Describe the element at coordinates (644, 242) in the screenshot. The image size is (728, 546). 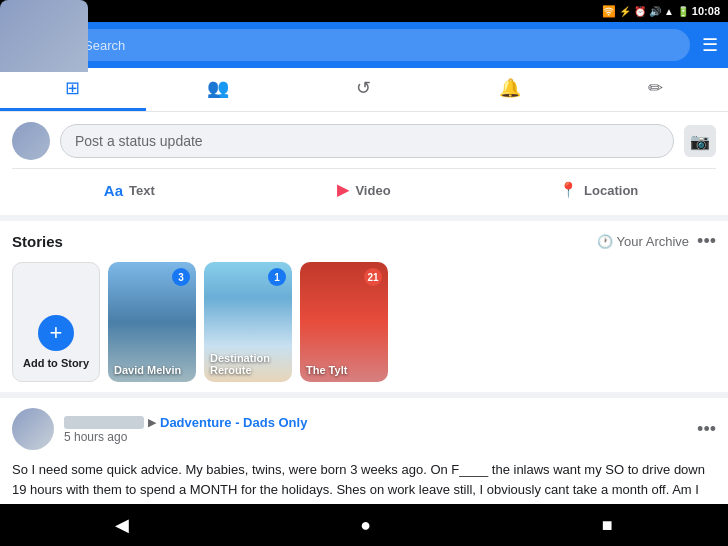
I see `your-archive-button: 🕐 Your Archive` at that location.